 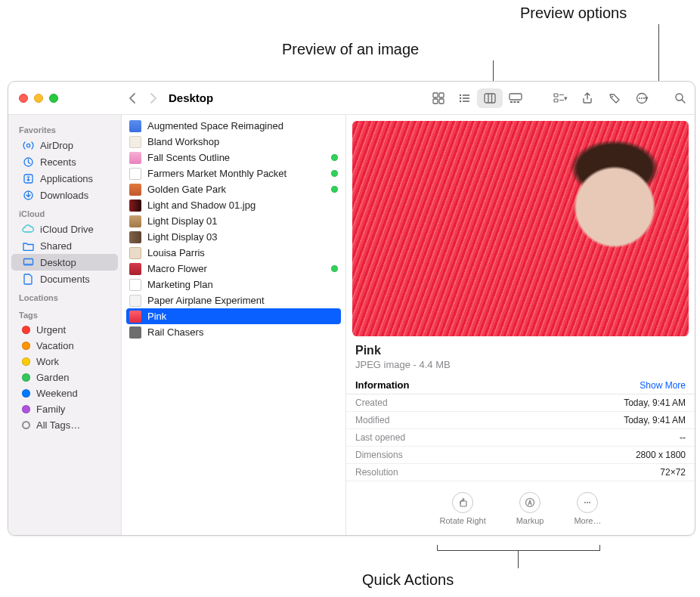 What do you see at coordinates (65, 178) in the screenshot?
I see `sidebar-item-applications: Applications` at bounding box center [65, 178].